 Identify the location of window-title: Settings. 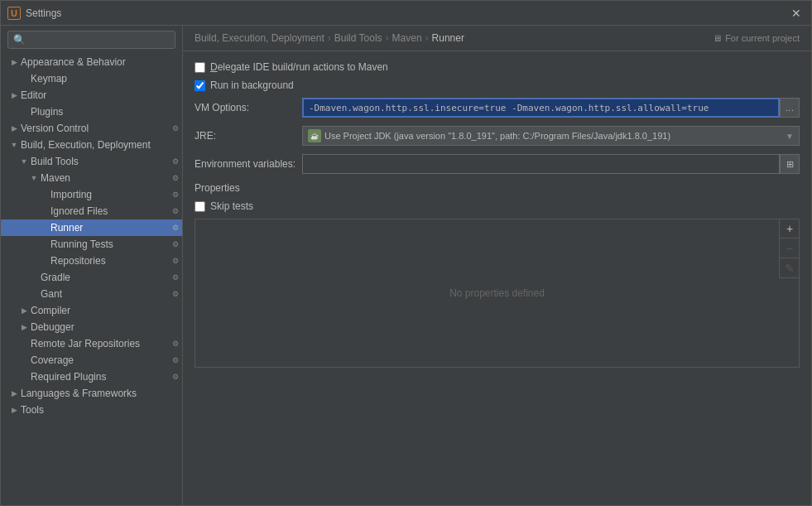
(407, 13).